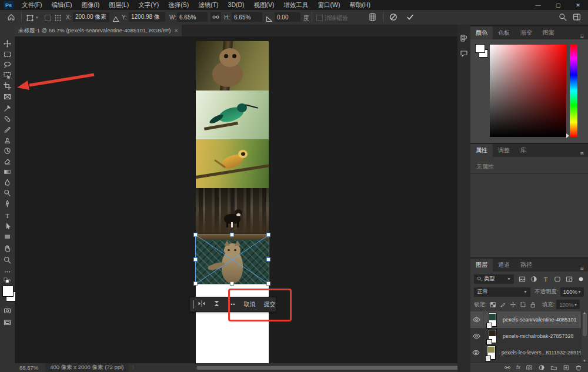 Image resolution: width=588 pixels, height=372 pixels. What do you see at coordinates (7, 86) in the screenshot?
I see `crop-tool-icon` at bounding box center [7, 86].